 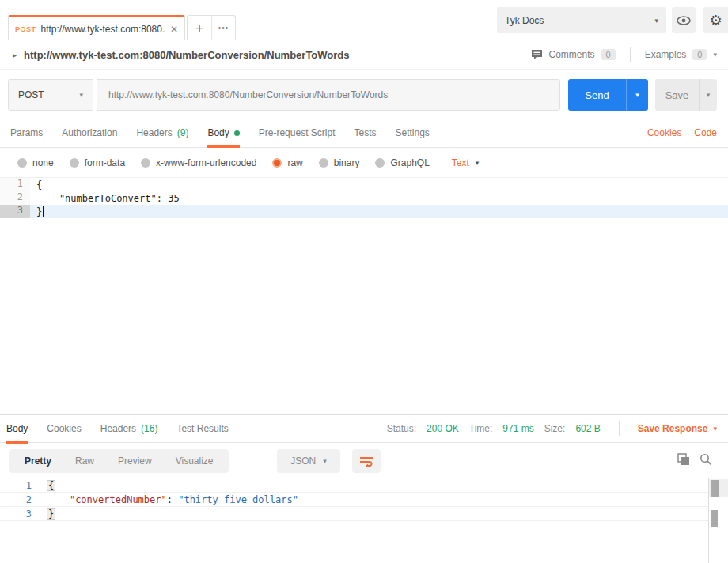 I want to click on copy-response-button, so click(x=684, y=459).